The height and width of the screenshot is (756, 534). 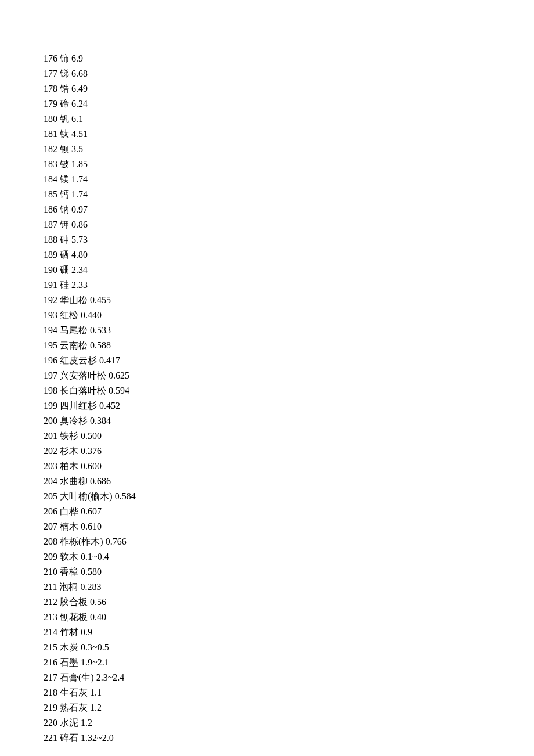 What do you see at coordinates (50, 194) in the screenshot?
I see `row-number: 185` at bounding box center [50, 194].